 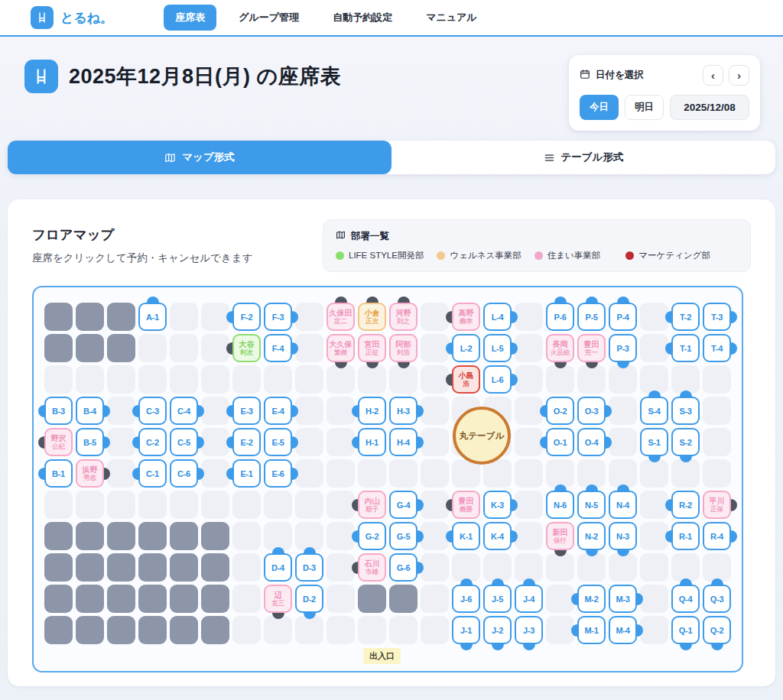 I want to click on seat-C-4: C-4, so click(x=184, y=411).